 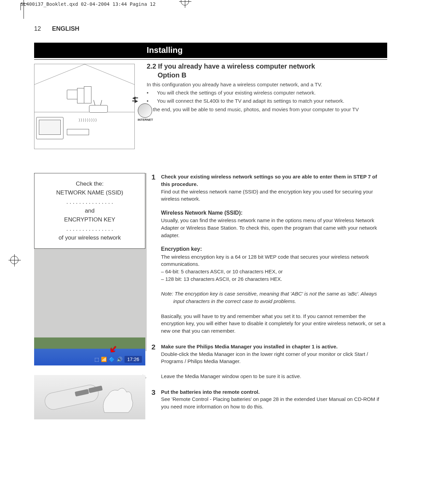 What do you see at coordinates (267, 85) in the screenshot?
I see `intro-text: In this configuration you already have a…` at bounding box center [267, 85].